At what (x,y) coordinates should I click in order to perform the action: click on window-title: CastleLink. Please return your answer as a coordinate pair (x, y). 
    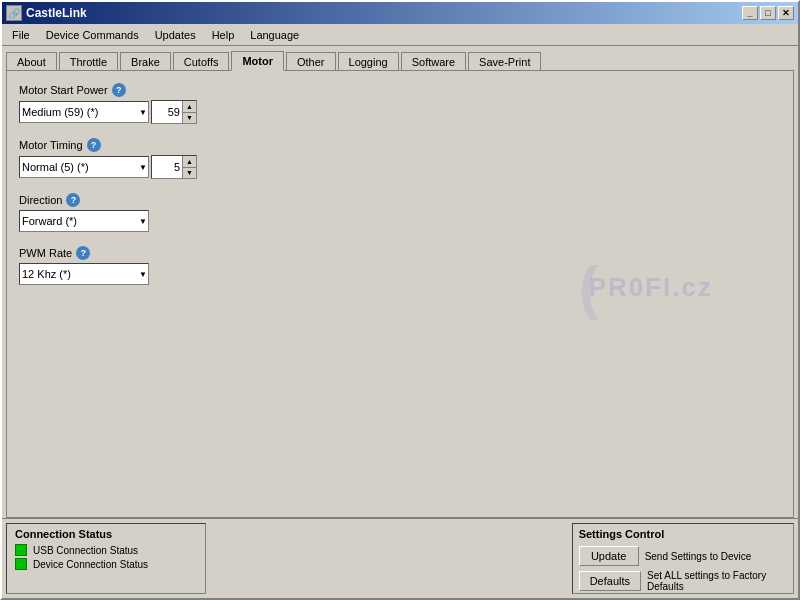
    Looking at the image, I should click on (384, 13).